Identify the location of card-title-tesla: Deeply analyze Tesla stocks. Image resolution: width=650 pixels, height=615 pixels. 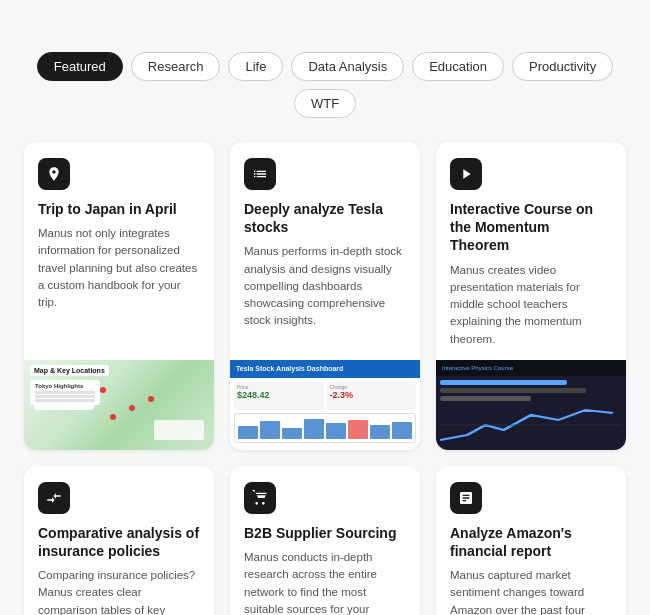
(325, 218).